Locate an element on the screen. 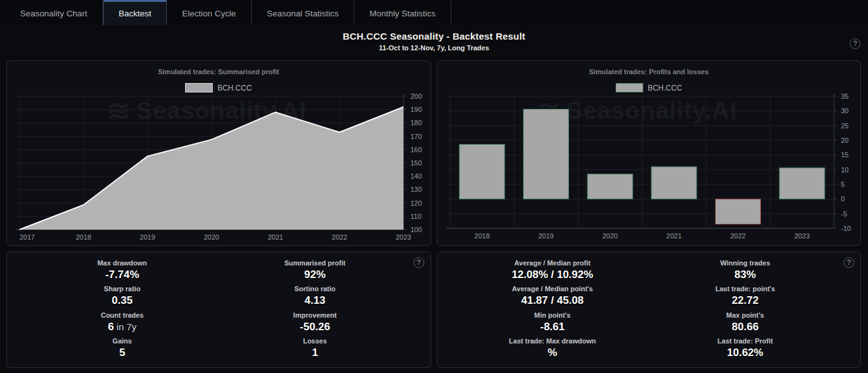 The width and height of the screenshot is (868, 373). svg-text: 2020 is located at coordinates (609, 236).